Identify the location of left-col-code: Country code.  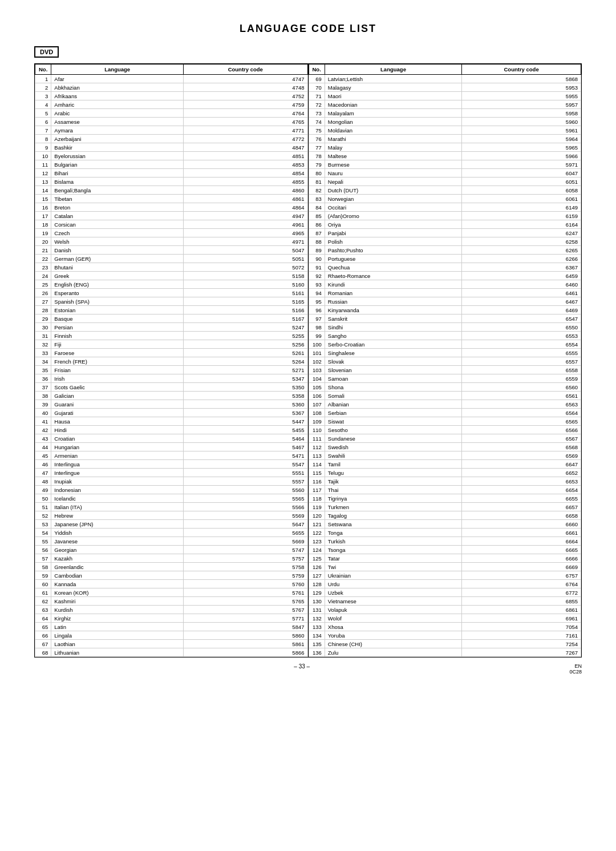
(245, 70).